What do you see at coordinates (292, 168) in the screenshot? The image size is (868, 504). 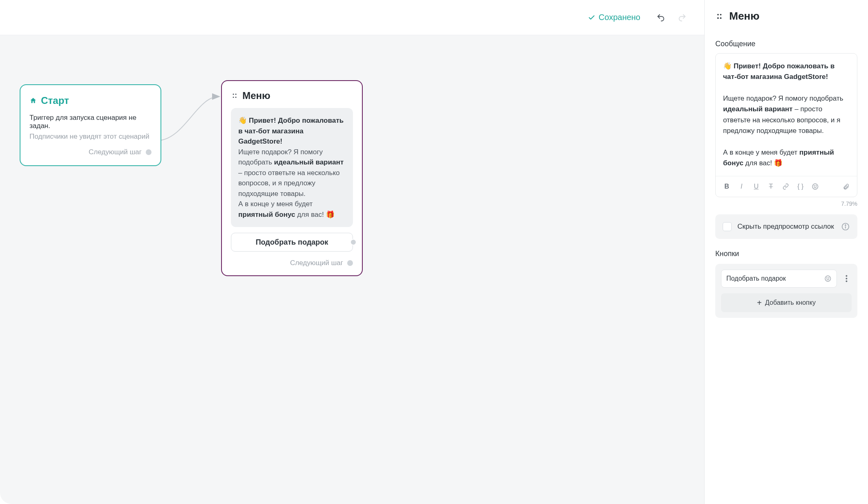 I see `node-menu-message: 👋 Привет! Добро пожаловать в чат-бот маг…` at bounding box center [292, 168].